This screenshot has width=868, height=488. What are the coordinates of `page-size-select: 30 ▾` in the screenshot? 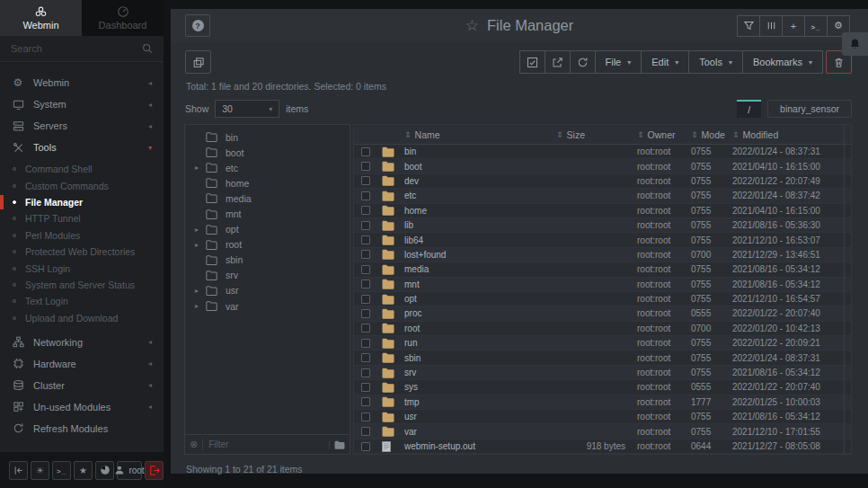 It's located at (247, 109).